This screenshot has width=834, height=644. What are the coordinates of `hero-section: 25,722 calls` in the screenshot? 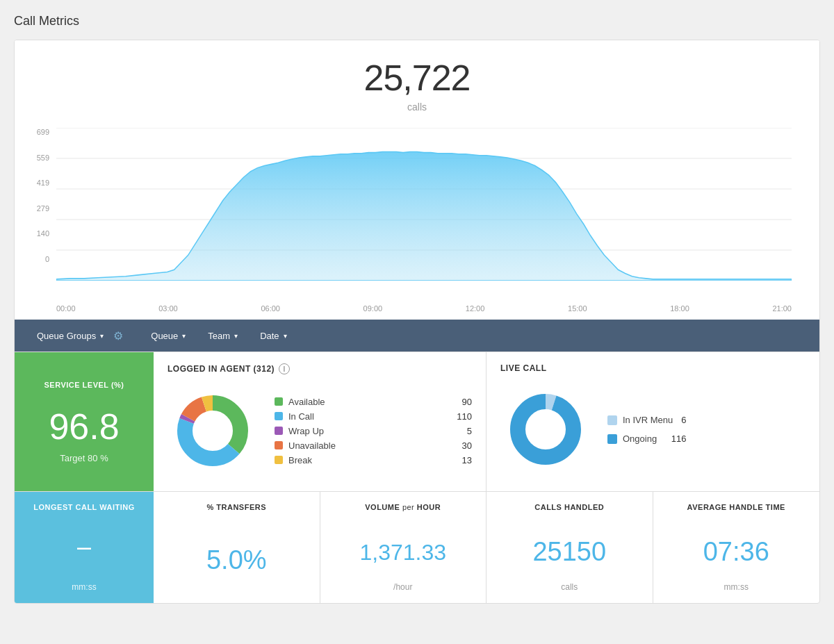 It's located at (417, 81).